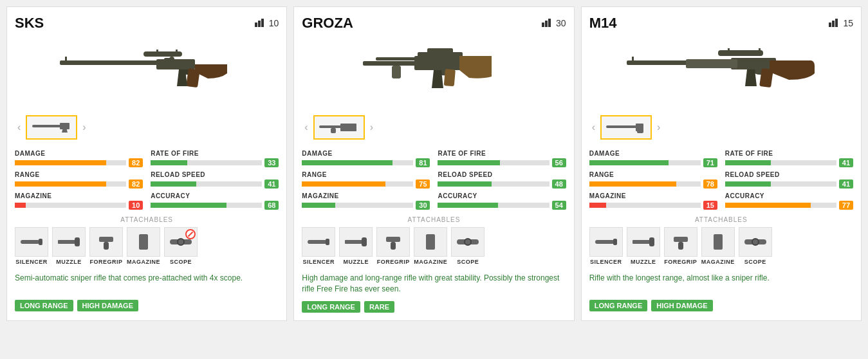 The height and width of the screenshot is (359, 868). Describe the element at coordinates (721, 23) in the screenshot. I see `card-header: M1415` at that location.